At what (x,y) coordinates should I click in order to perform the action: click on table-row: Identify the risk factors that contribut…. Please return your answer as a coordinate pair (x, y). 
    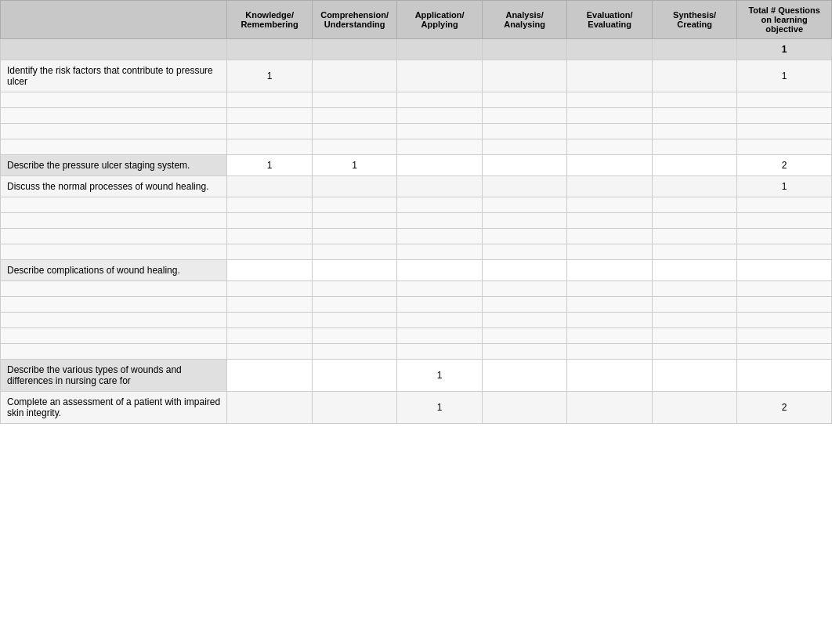
    Looking at the image, I should click on (417, 77).